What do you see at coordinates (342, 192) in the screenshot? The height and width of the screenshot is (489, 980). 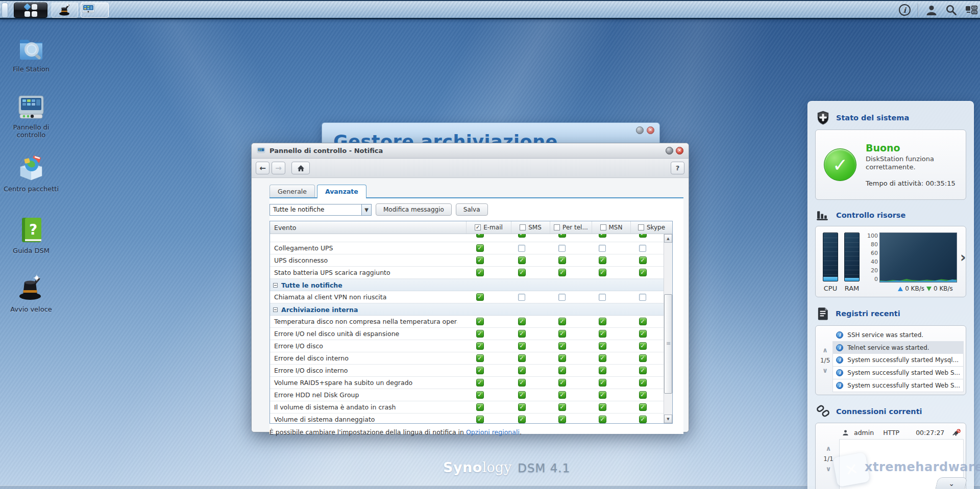 I see `tab-avanzate: Avanzate` at bounding box center [342, 192].